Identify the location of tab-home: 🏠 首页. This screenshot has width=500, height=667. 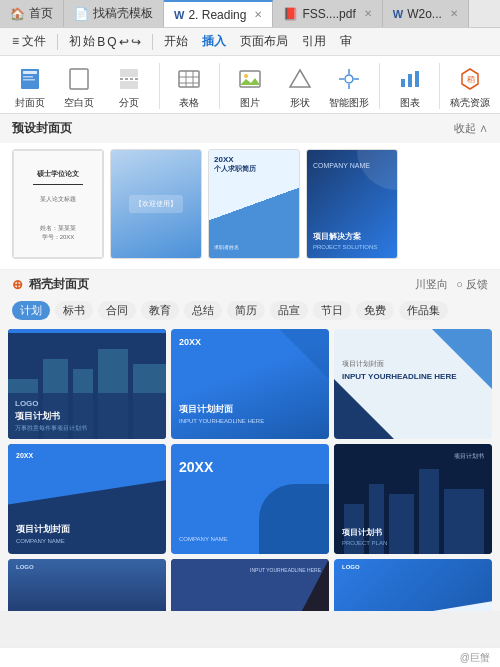
(32, 14).